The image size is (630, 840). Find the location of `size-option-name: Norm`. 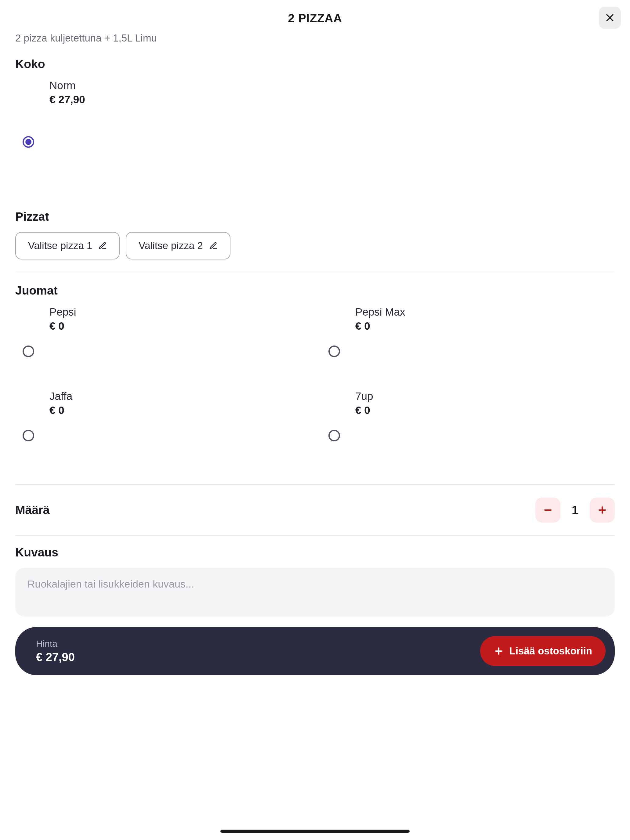

size-option-name: Norm is located at coordinates (332, 85).